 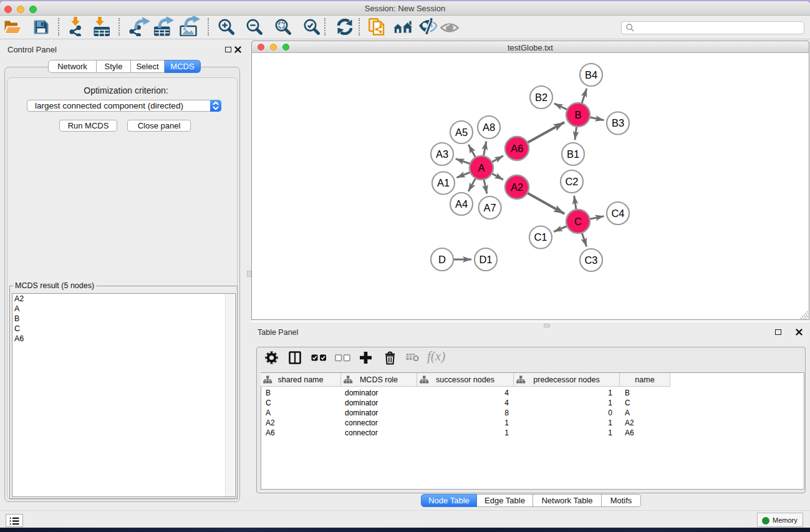 I want to click on svg-text: A3, so click(x=442, y=154).